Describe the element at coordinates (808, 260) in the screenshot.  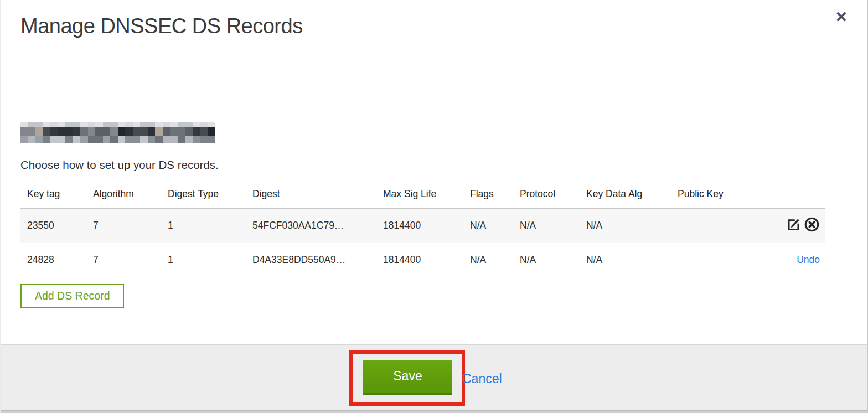
I see `undo-link: Undo` at that location.